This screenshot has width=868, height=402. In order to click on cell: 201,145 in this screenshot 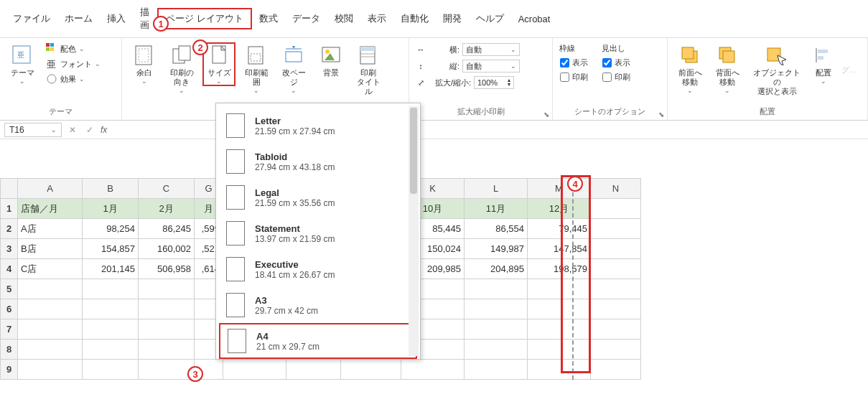, I will do `click(111, 269)`.